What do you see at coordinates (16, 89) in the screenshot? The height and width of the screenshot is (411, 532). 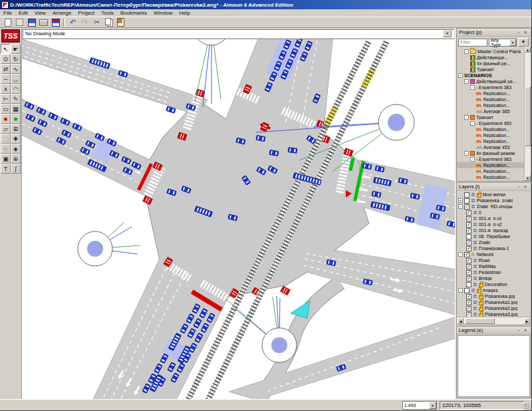 I see `arc-tool: ◠` at bounding box center [16, 89].